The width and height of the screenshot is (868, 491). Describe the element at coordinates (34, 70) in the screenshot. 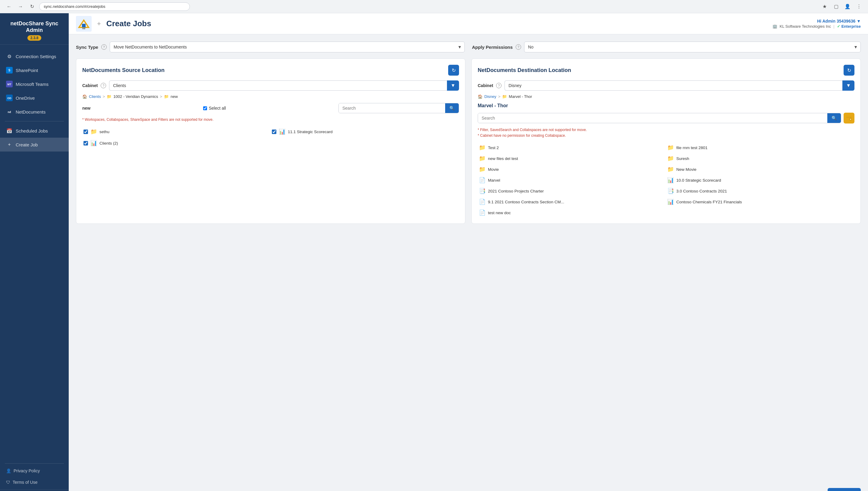

I see `sidebar-item-sharepoint: S SharePoint` at that location.